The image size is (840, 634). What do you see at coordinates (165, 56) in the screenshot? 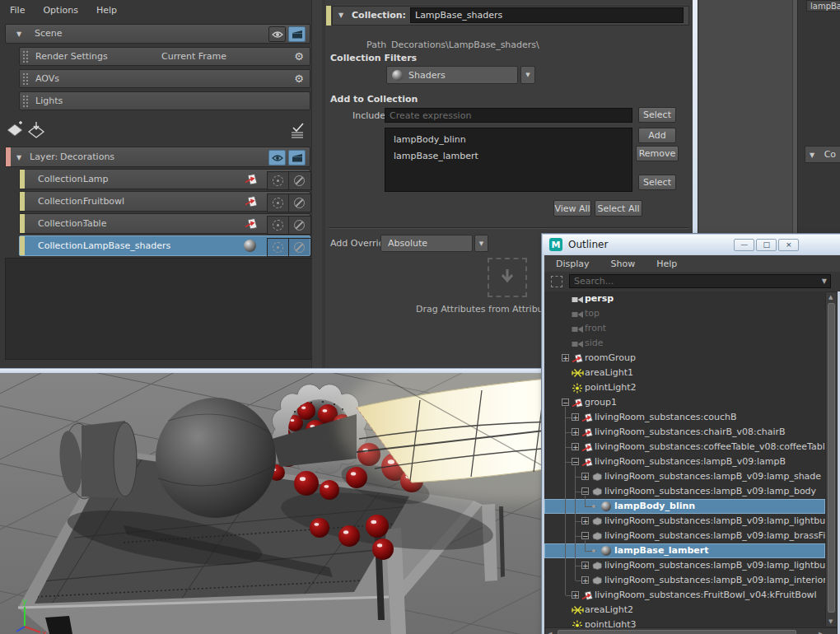
I see `render-settings-row: Render Settings Current Frame ⚙` at bounding box center [165, 56].